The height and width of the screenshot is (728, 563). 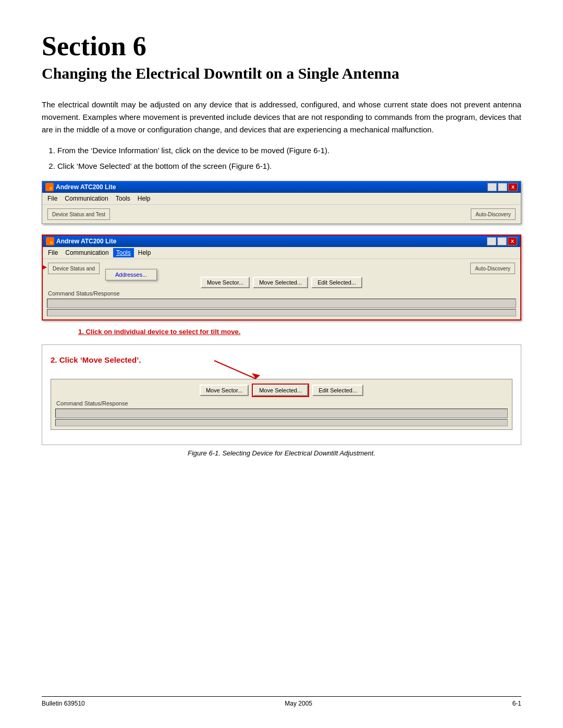 What do you see at coordinates (282, 158) in the screenshot?
I see `steps-list: From the ‘Device Information’ list, clic…` at bounding box center [282, 158].